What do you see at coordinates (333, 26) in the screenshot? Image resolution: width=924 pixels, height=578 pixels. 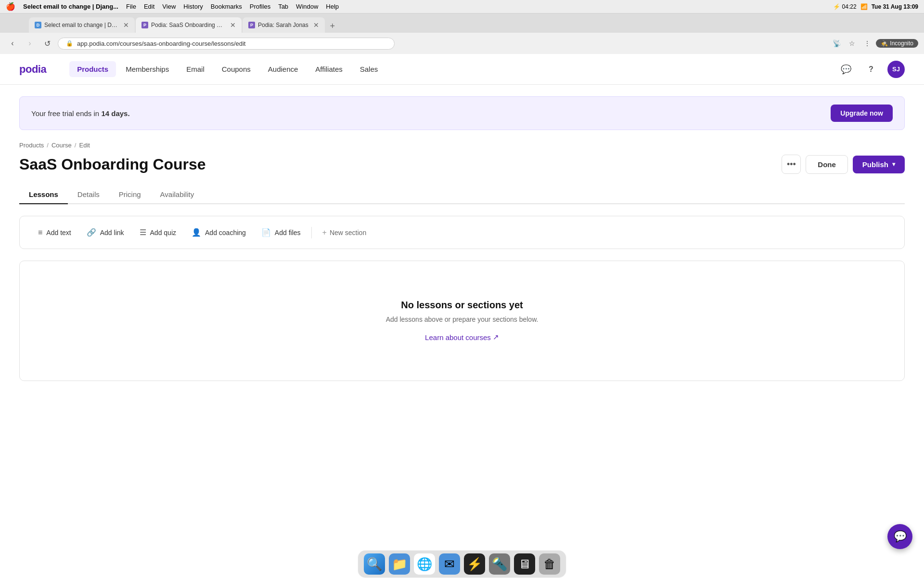 I see `new-tab-button: +` at bounding box center [333, 26].